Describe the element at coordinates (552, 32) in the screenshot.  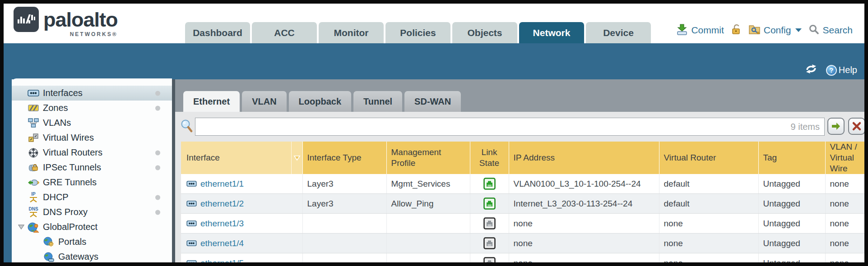
I see `tab-network: Network` at that location.